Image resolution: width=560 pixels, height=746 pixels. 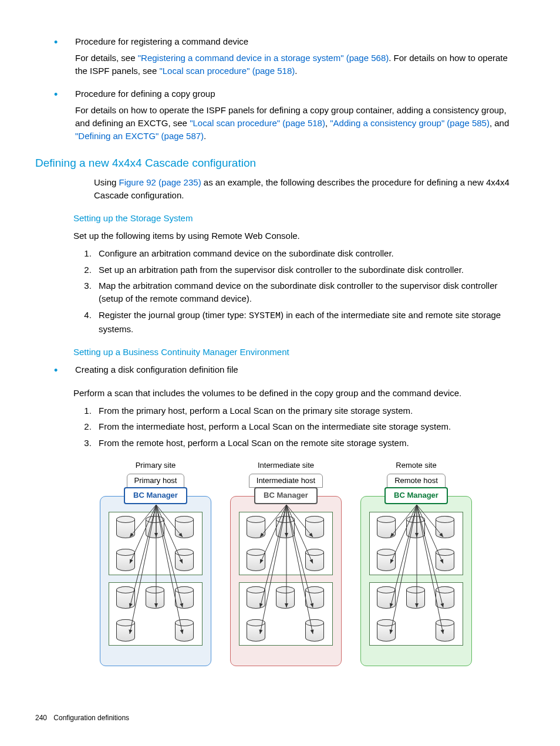 I want to click on list-item: From the intermediate host, perform a Lo…, so click(x=306, y=427).